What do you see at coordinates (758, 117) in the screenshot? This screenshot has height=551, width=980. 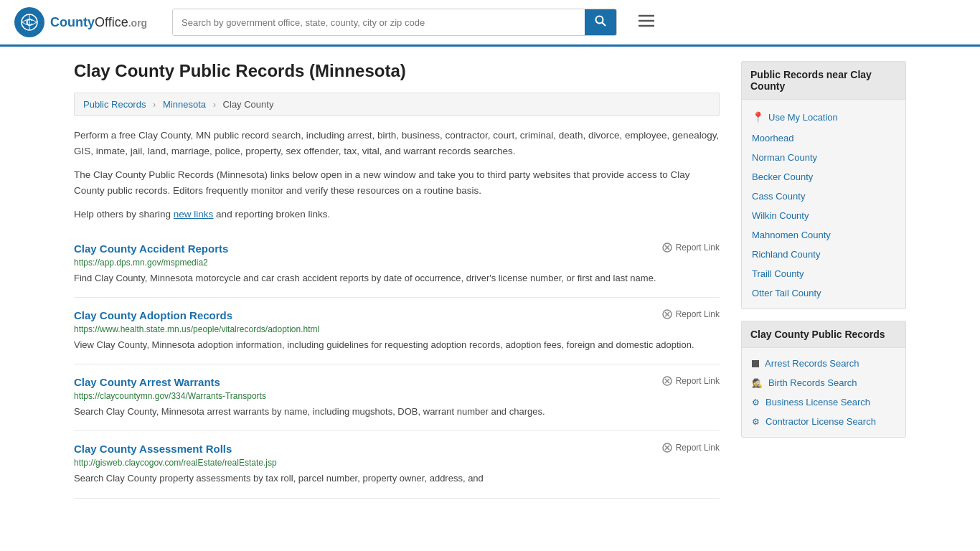 I see `pin-icon: 📍` at bounding box center [758, 117].